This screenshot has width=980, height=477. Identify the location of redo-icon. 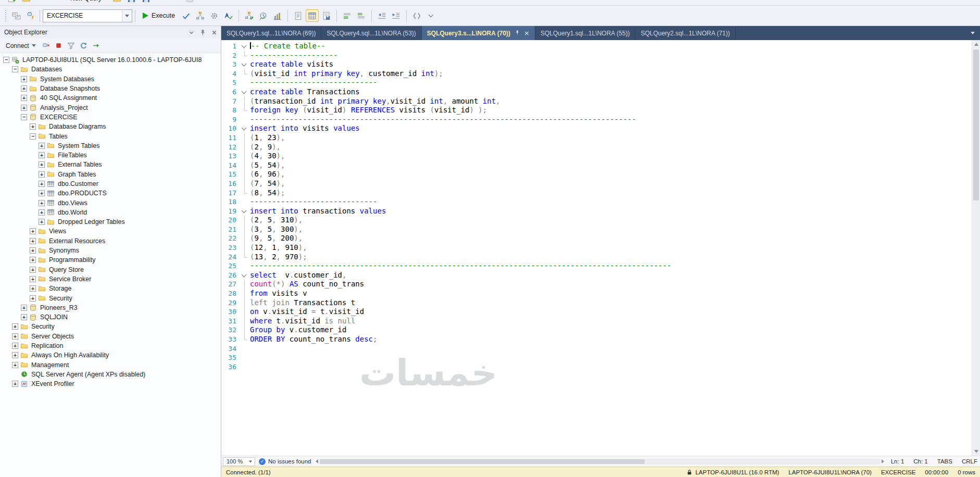
(175, 2).